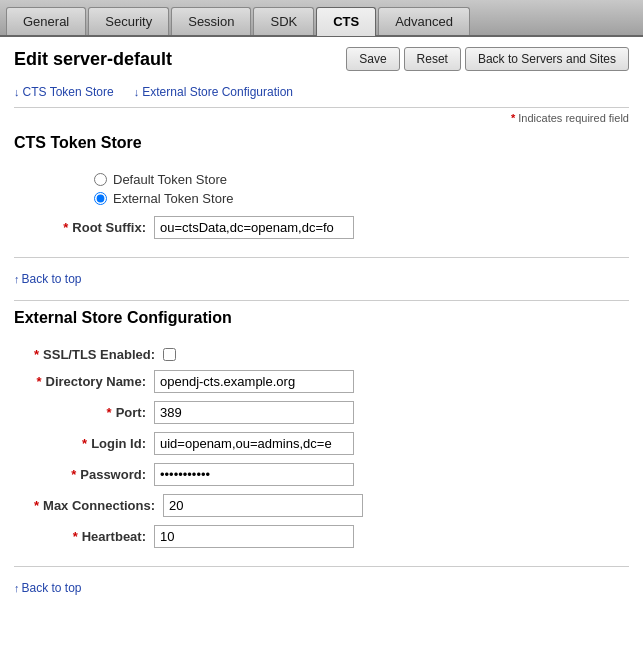 This screenshot has height=654, width=643. I want to click on req-star-password: *, so click(74, 474).